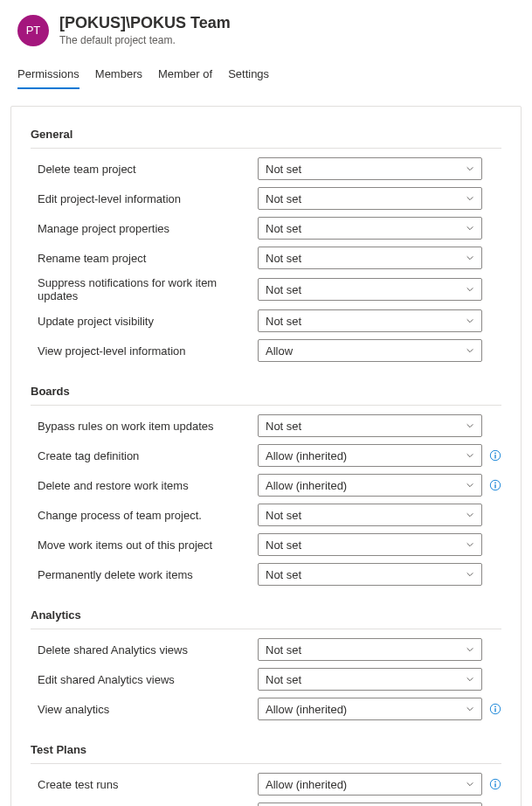 This screenshot has width=532, height=806. I want to click on label-edit-project-level-info: Edit project-level information, so click(141, 199).